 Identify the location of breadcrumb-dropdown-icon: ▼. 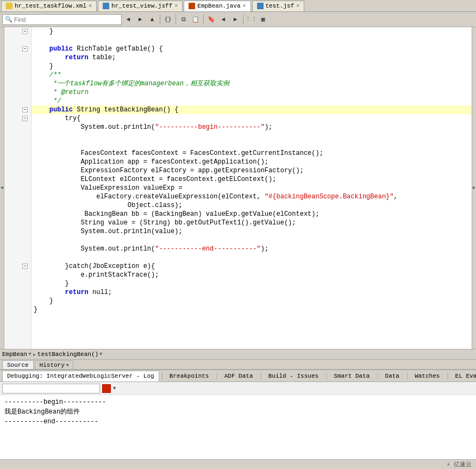
(29, 354).